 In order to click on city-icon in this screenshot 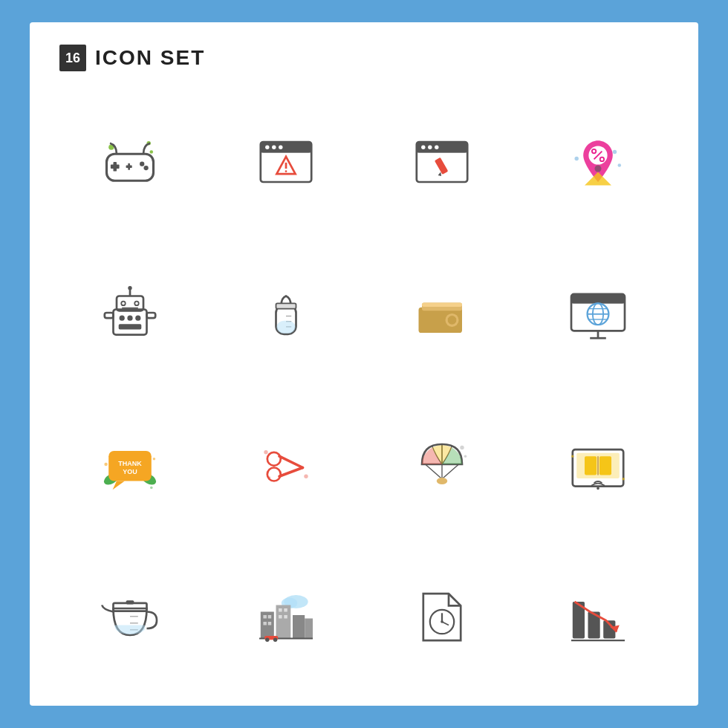, I will do `click(286, 616)`.